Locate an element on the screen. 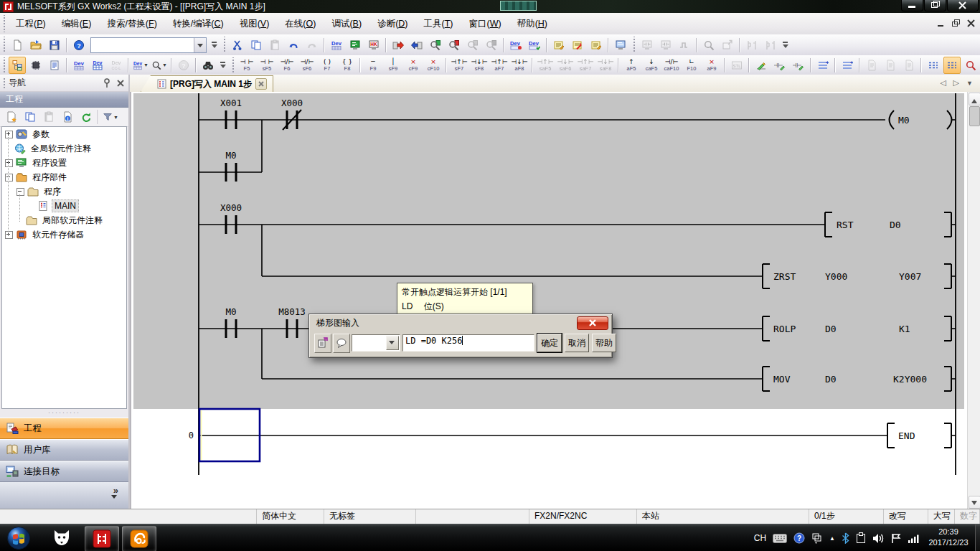  application-instruction: { }F8 is located at coordinates (347, 65).